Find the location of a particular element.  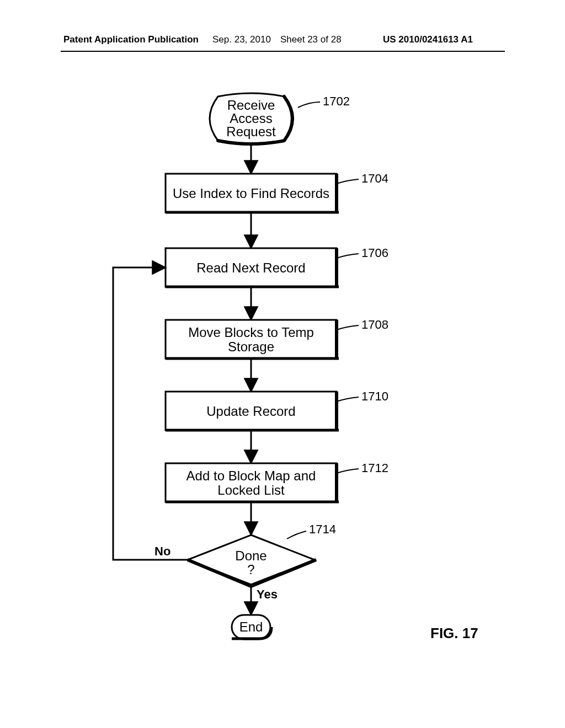

figure-label: FIG. 17 is located at coordinates (455, 633).